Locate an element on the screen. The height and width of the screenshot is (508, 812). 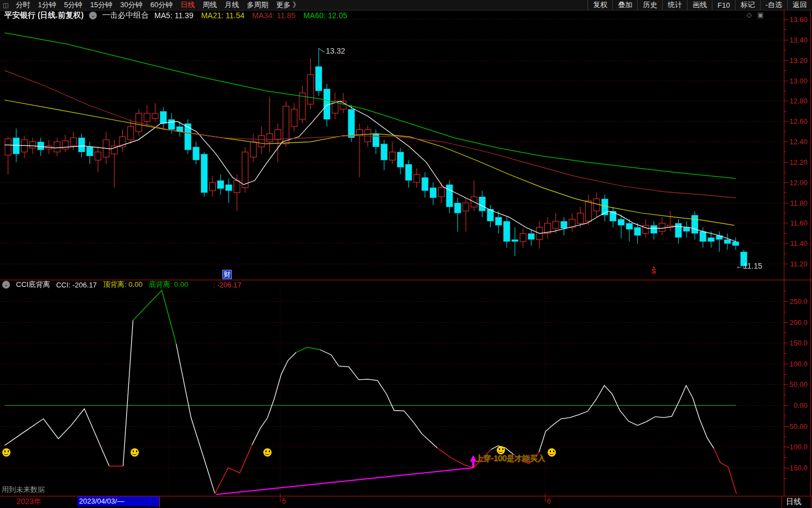
cci-axis-label-7: -100.0 is located at coordinates (797, 447).